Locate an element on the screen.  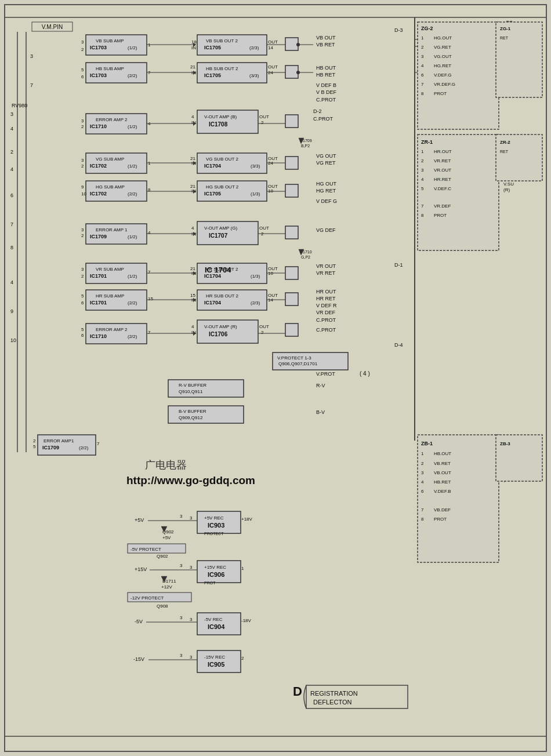
svg-text: HB SUB AMP is located at coordinates (110, 68).